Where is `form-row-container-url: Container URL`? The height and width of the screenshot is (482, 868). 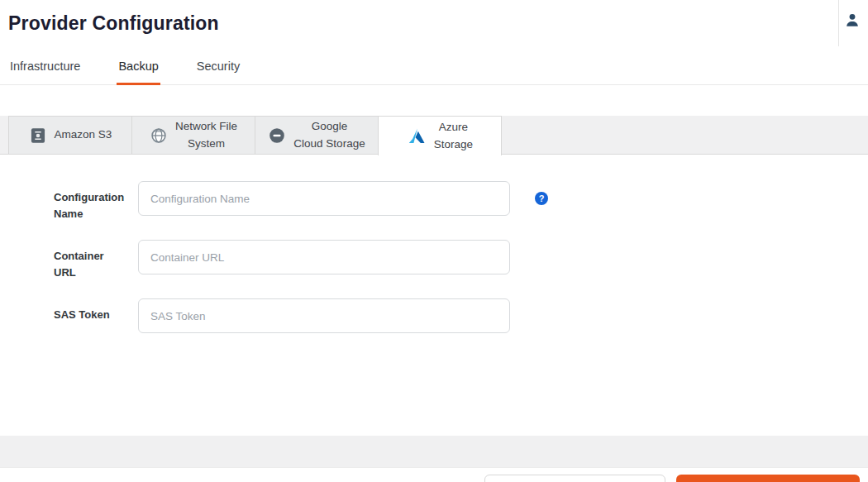 form-row-container-url: Container URL is located at coordinates (461, 260).